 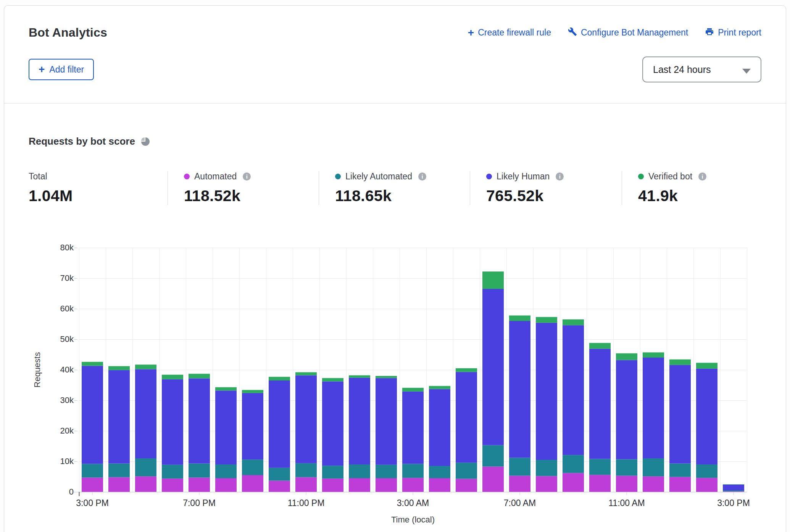 I want to click on printer-icon, so click(x=709, y=33).